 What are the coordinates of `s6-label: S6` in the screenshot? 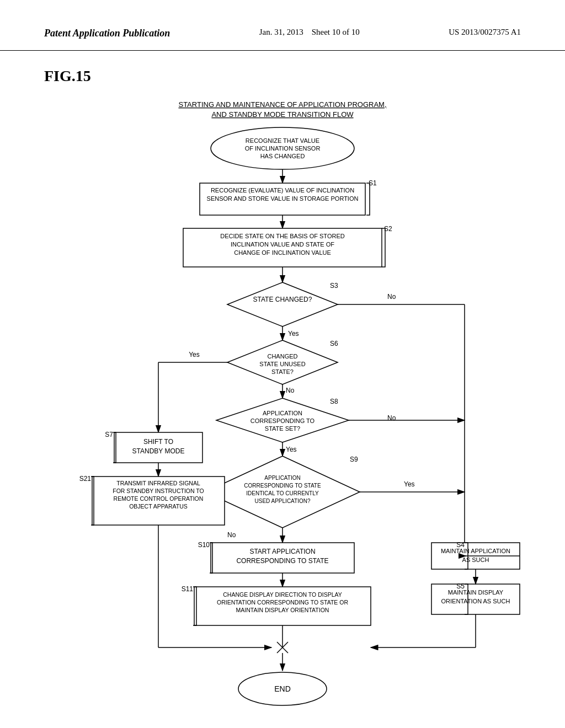 It's located at (334, 344).